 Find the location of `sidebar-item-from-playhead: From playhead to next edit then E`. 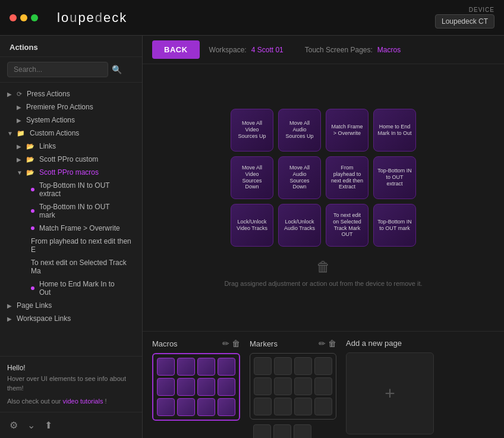

sidebar-item-from-playhead: From playhead to next edit then E is located at coordinates (71, 245).